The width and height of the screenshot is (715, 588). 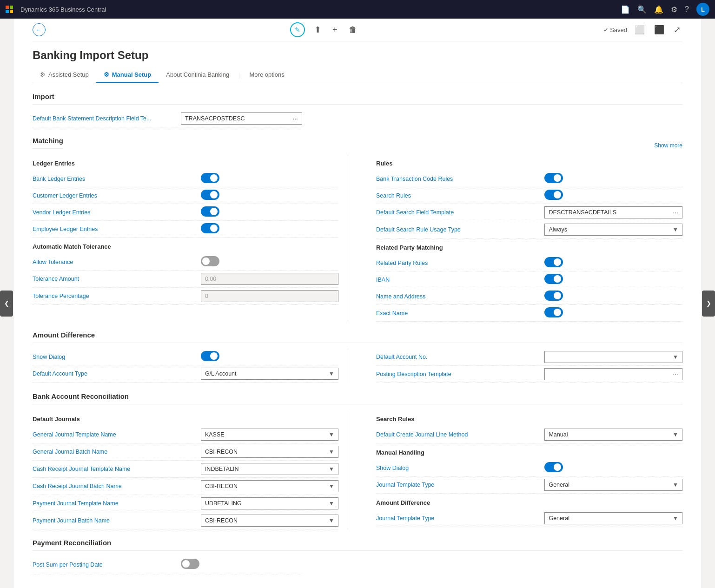 What do you see at coordinates (529, 375) in the screenshot?
I see `field-posting-description-template: Posting Description Template ···` at bounding box center [529, 375].